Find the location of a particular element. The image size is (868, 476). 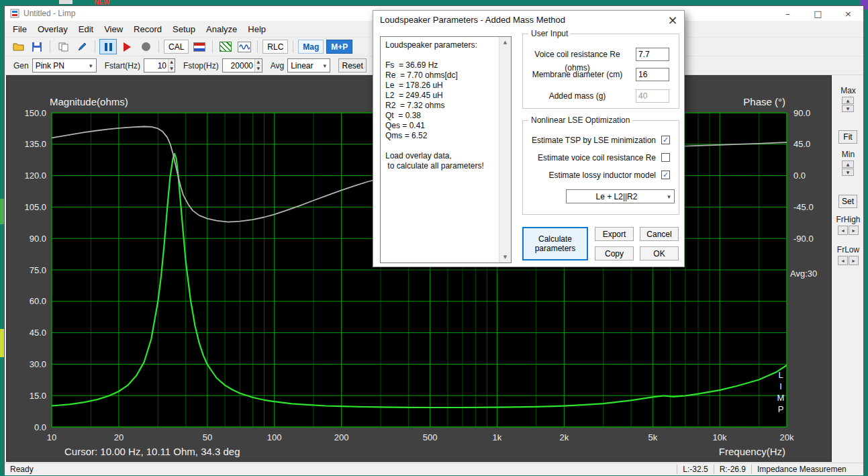

check-icon: ✓ is located at coordinates (666, 140).